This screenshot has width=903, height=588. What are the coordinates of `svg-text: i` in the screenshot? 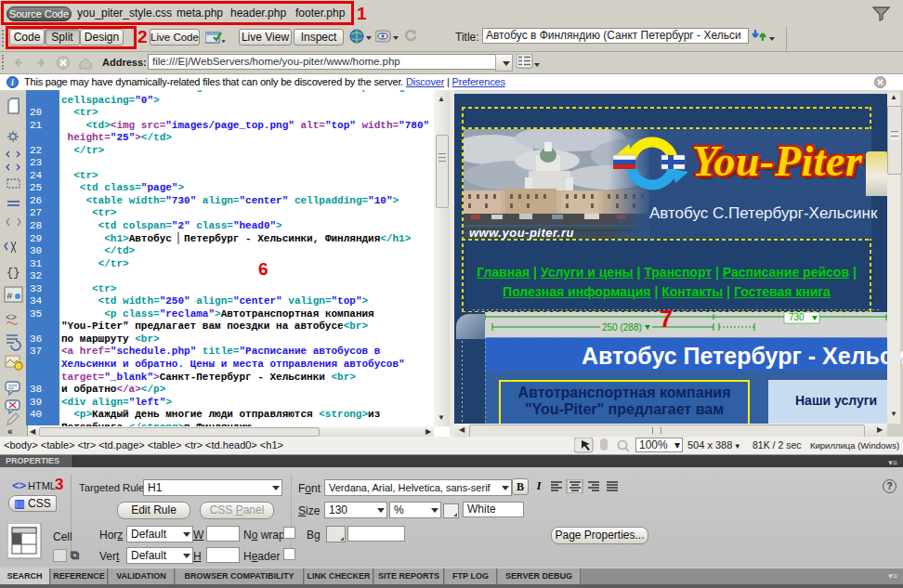 It's located at (13, 82).